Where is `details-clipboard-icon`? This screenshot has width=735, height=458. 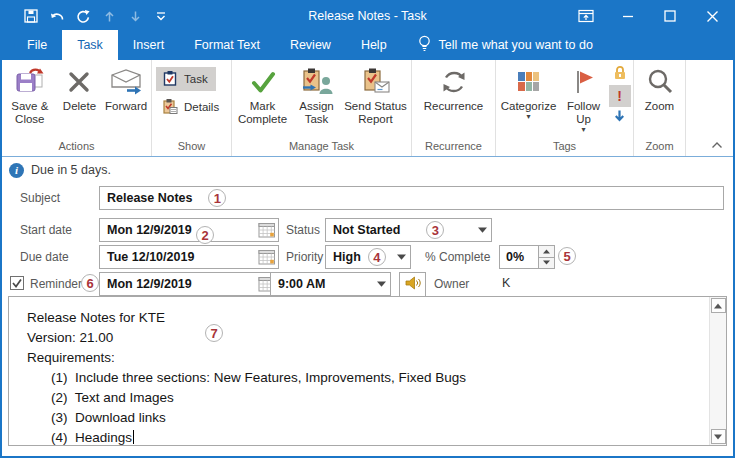
details-clipboard-icon is located at coordinates (170, 107).